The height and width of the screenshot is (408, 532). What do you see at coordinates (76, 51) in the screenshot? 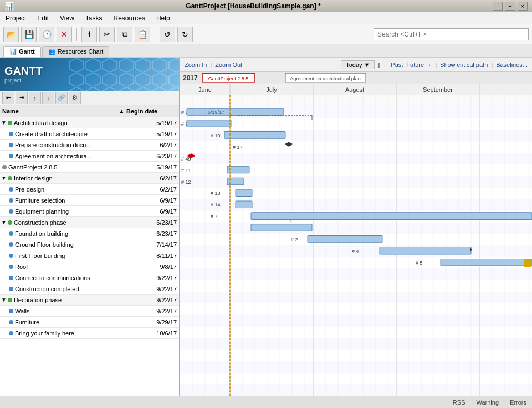
I see `tab-resources-chart: 👥 Resources Chart` at bounding box center [76, 51].